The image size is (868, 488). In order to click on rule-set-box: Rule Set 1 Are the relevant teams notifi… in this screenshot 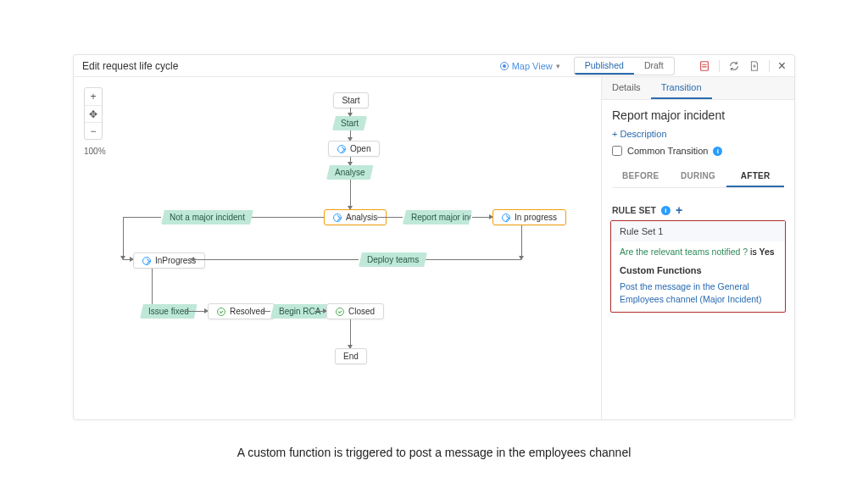, I will do `click(698, 266)`.